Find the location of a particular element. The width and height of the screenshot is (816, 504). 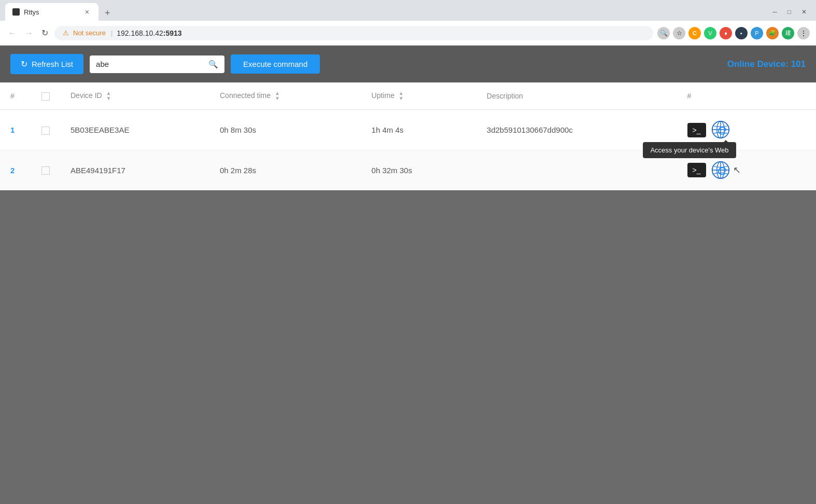

sort-connected-time-icon: ▲▼ is located at coordinates (277, 96).